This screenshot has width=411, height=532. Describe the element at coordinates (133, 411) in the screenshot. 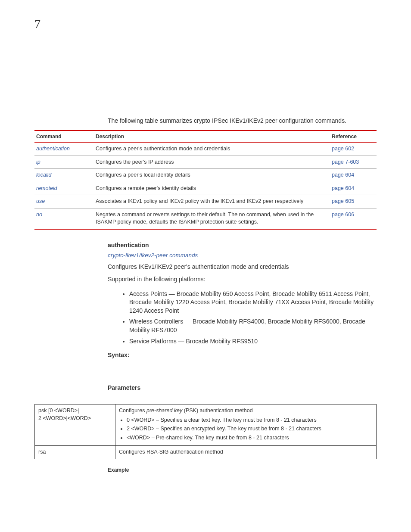

I see `param-desc-text: Configures` at that location.